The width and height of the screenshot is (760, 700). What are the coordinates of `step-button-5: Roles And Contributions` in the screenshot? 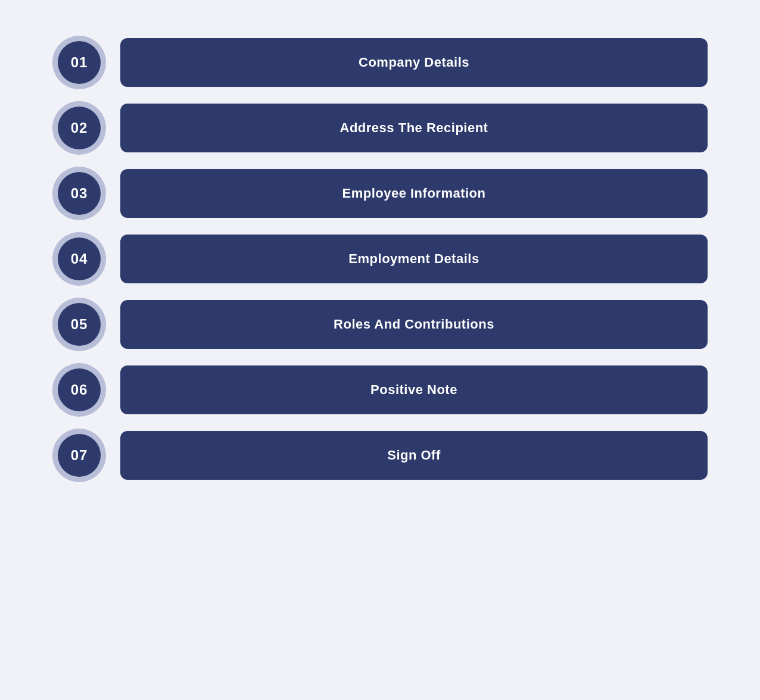 It's located at (414, 324).